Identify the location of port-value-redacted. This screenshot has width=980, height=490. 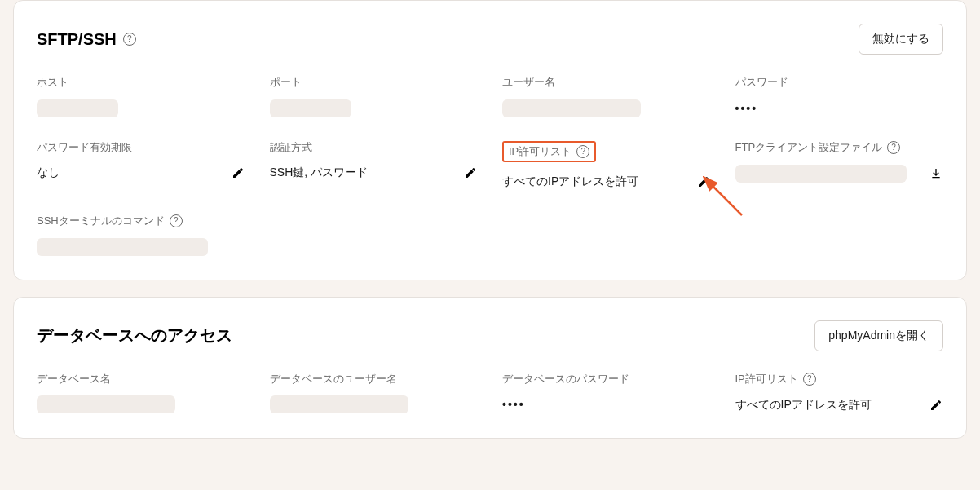
(311, 108).